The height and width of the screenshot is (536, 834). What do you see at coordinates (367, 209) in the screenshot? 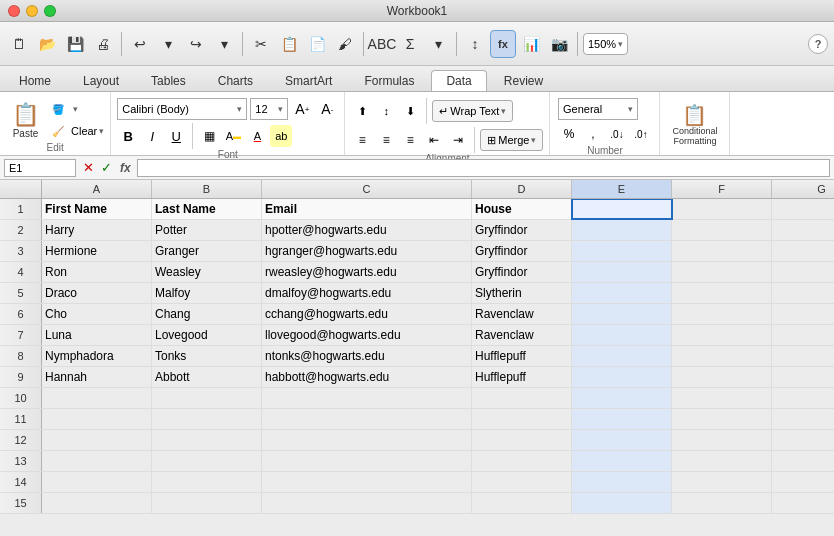
I see `cell-c1: Email` at bounding box center [367, 209].